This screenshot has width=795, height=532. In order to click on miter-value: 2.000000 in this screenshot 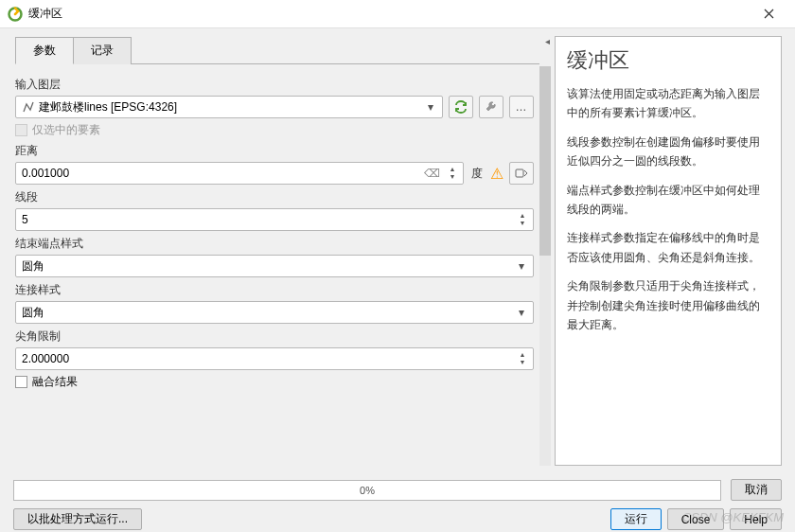, I will do `click(268, 359)`.